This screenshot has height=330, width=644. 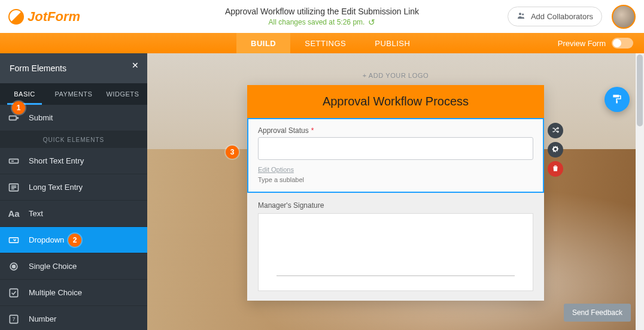 What do you see at coordinates (14, 214) in the screenshot?
I see `text-icon: Aa` at bounding box center [14, 214].